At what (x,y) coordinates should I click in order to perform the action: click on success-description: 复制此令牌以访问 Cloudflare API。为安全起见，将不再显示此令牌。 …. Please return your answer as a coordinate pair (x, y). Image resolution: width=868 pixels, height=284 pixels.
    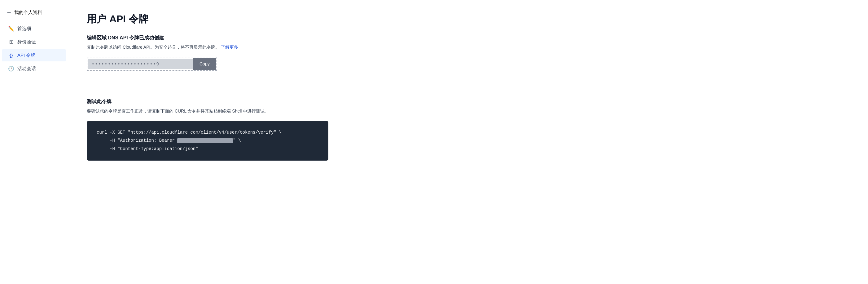
    Looking at the image, I should click on (208, 47).